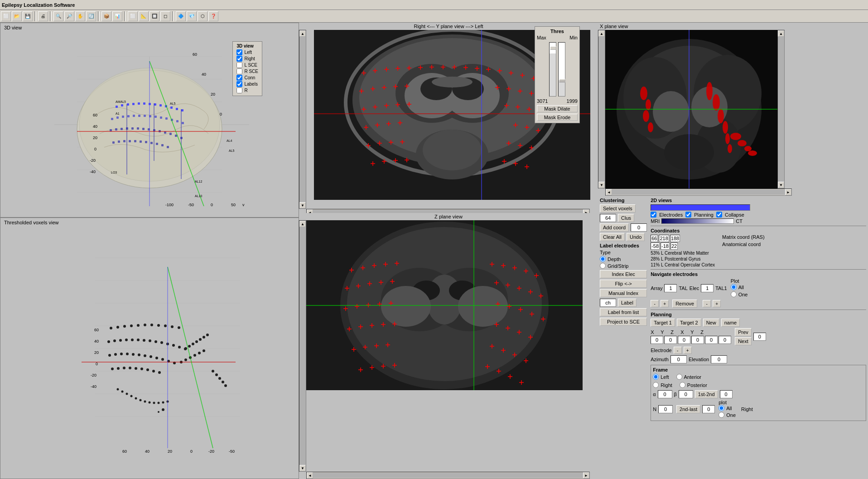  Describe the element at coordinates (760, 337) in the screenshot. I see `planning-count` at that location.